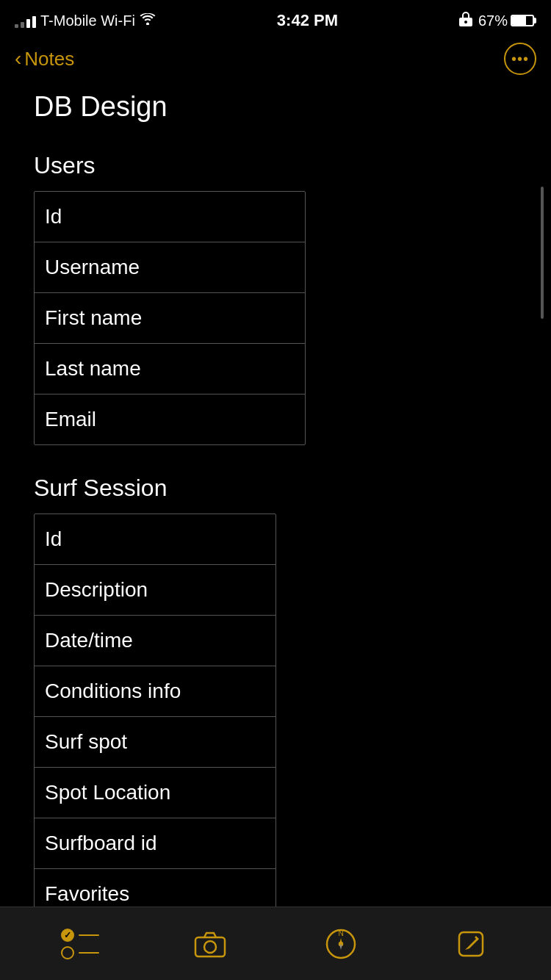 The height and width of the screenshot is (980, 551). I want to click on carrier-text: T-Mobile Wi-Fi, so click(88, 21).